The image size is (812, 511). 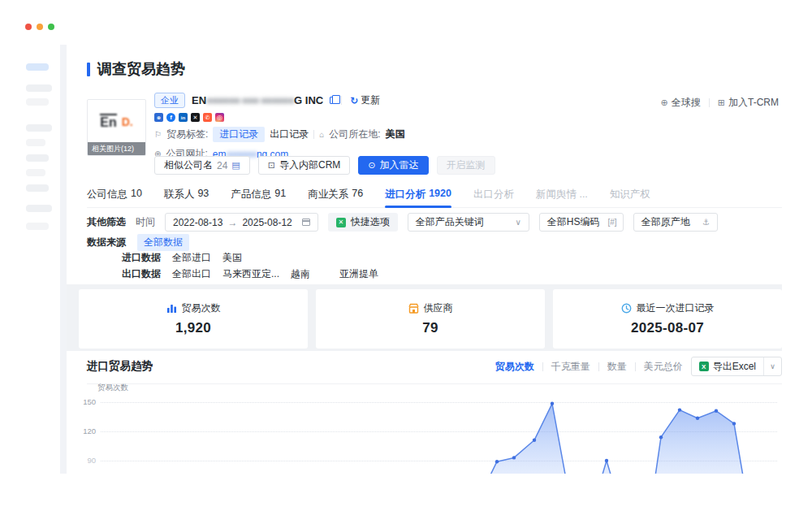 I want to click on excel-icon: X, so click(x=704, y=366).